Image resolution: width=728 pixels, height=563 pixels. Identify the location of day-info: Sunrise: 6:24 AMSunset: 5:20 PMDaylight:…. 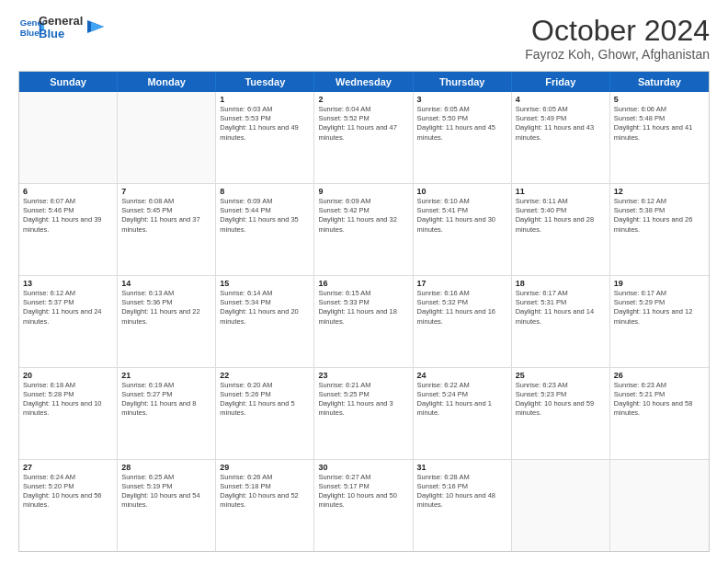
(68, 491).